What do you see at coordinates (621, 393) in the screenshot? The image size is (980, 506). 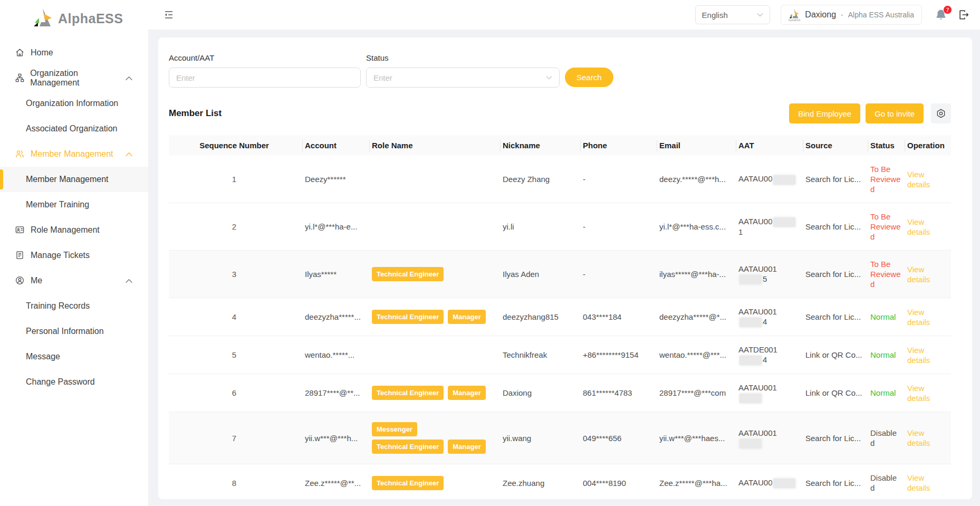 I see `phone-cell: 861******4783` at bounding box center [621, 393].